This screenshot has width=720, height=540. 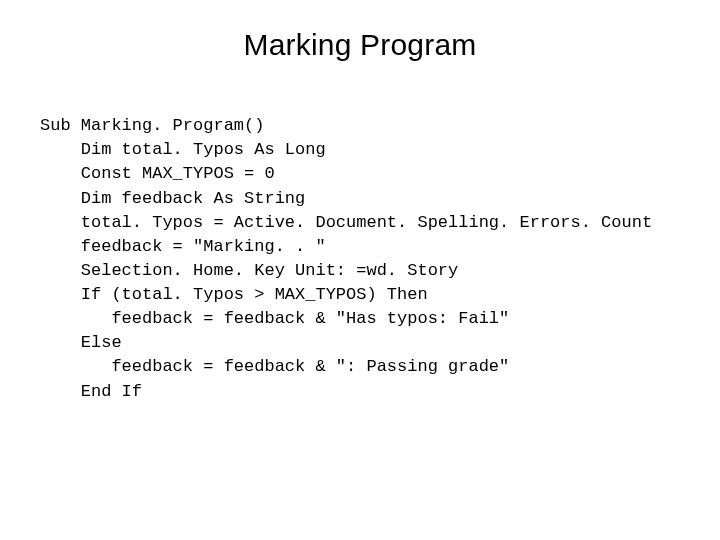 I want to click on code-line: End If, so click(x=91, y=392).